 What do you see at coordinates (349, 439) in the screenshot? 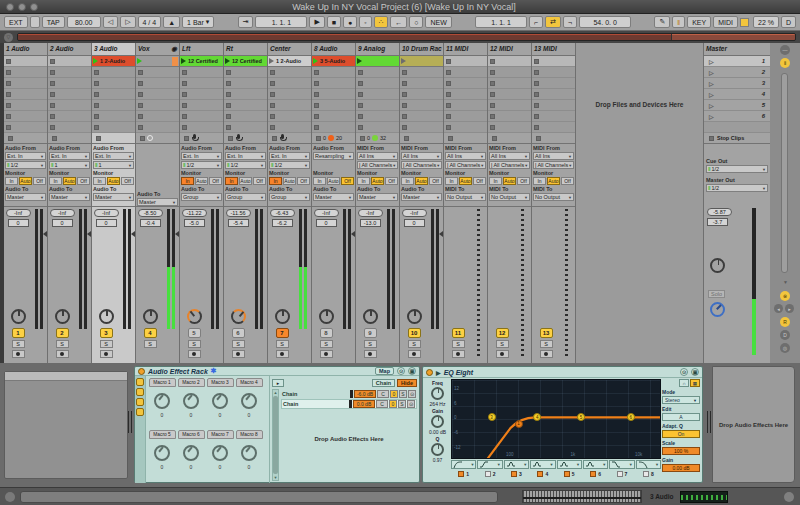
I see `rack-drop-area: Drop Audio Effects Here` at bounding box center [349, 439].